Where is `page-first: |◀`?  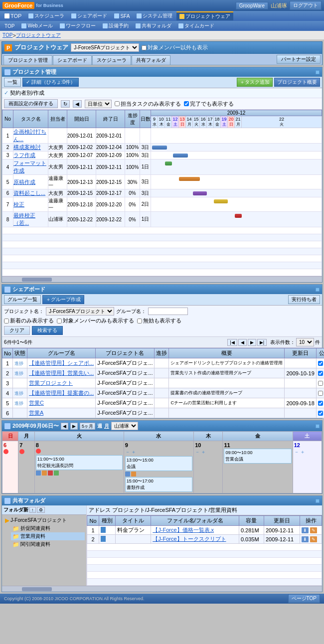 page-first: |◀ is located at coordinates (232, 342).